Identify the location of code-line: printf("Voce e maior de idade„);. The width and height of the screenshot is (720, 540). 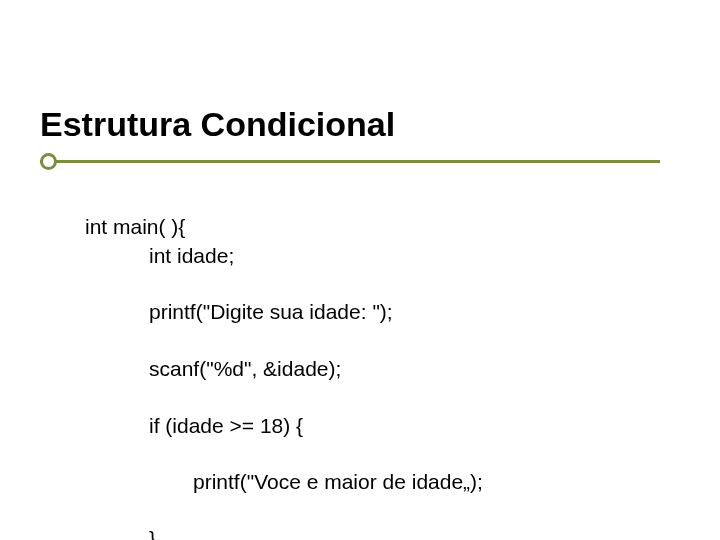
(284, 482).